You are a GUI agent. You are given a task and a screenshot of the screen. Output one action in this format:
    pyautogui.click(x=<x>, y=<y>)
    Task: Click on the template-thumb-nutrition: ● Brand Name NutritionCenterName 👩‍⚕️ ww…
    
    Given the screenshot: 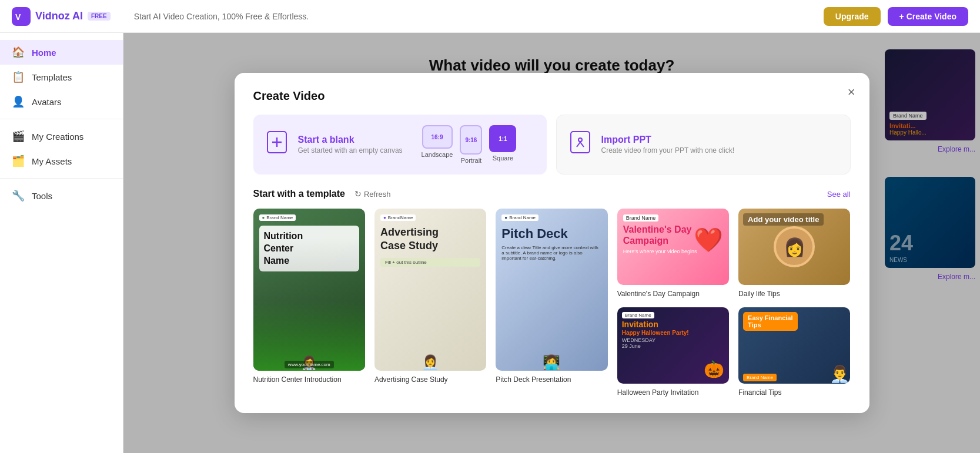 What is the action you would take?
    pyautogui.click(x=309, y=290)
    